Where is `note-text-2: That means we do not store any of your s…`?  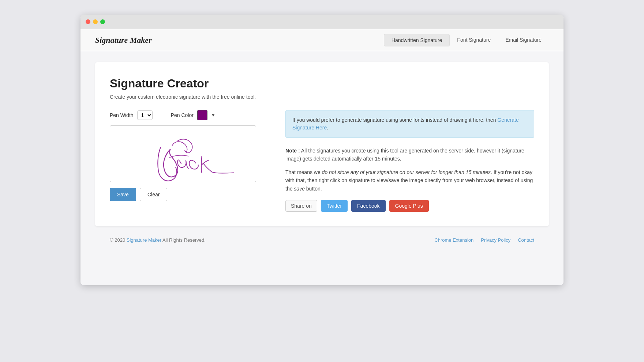
note-text-2: That means we do not store any of your s… is located at coordinates (410, 181).